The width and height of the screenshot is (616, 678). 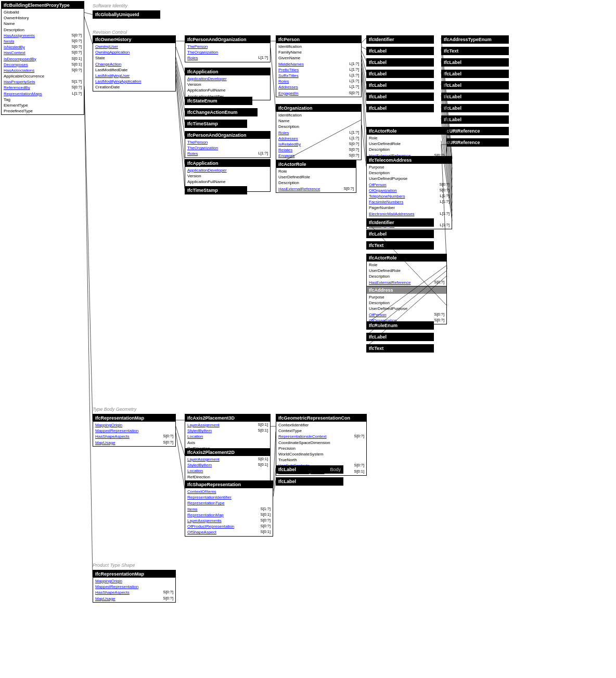 I want to click on label7-header: IfcLabel, so click(x=475, y=62).